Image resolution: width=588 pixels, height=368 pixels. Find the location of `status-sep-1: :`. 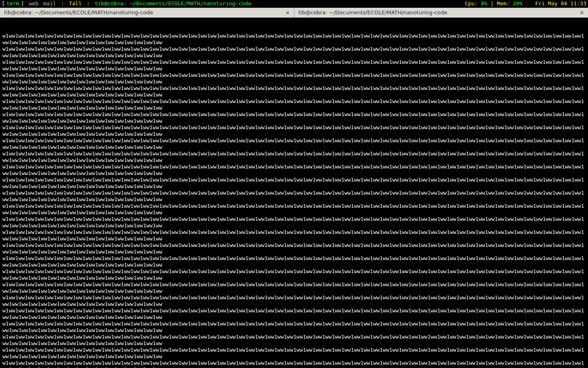

status-sep-1: : is located at coordinates (62, 3).